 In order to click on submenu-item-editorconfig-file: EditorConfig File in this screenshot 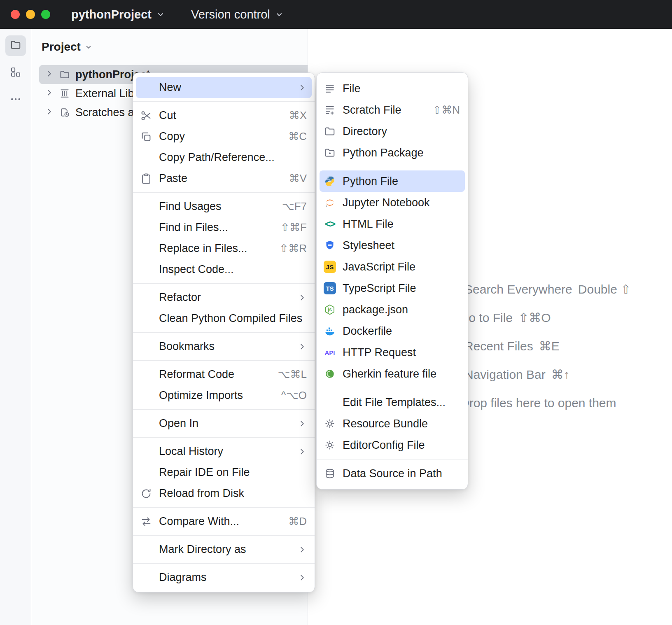, I will do `click(392, 445)`.